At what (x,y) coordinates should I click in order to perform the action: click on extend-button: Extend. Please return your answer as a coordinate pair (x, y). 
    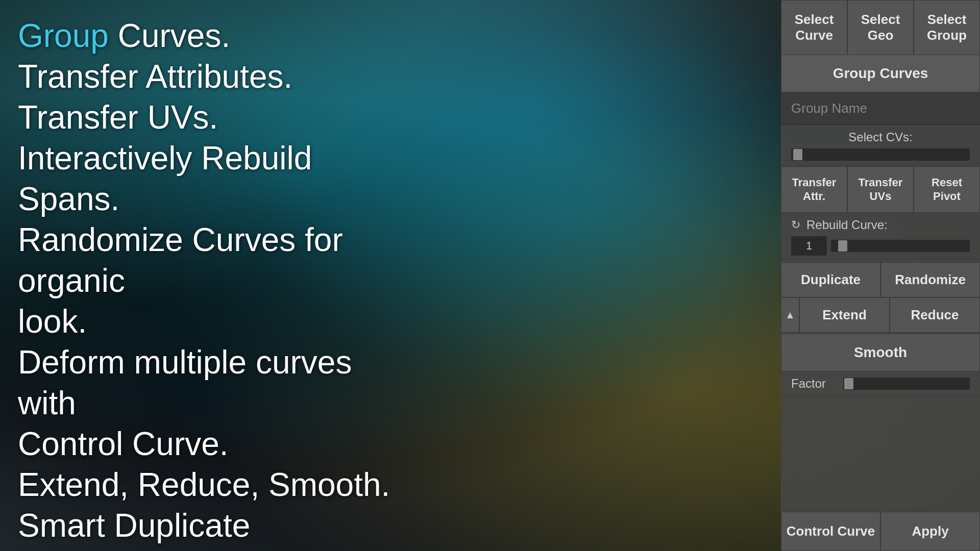
    Looking at the image, I should click on (844, 315).